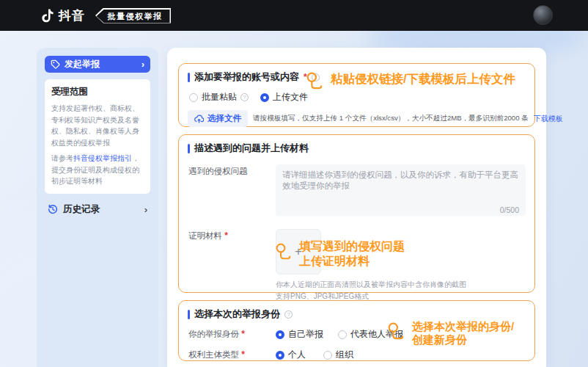 This screenshot has height=367, width=588. I want to click on cloud-upload-icon, so click(199, 119).